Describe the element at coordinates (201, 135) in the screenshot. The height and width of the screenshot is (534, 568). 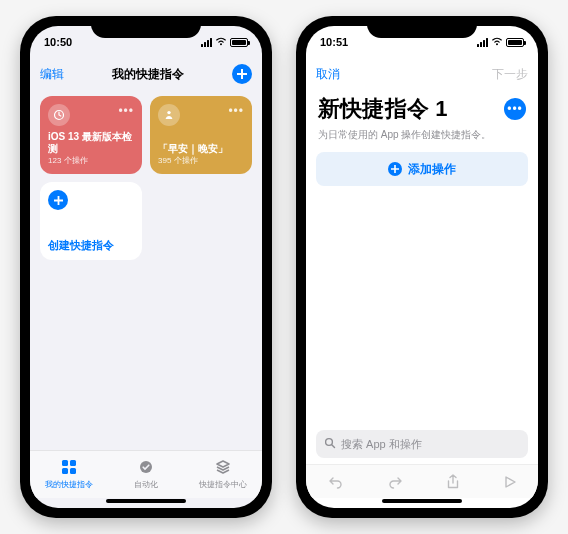
I see `shortcut-card: ••• 「早安｜晚安」 395 个操作` at that location.